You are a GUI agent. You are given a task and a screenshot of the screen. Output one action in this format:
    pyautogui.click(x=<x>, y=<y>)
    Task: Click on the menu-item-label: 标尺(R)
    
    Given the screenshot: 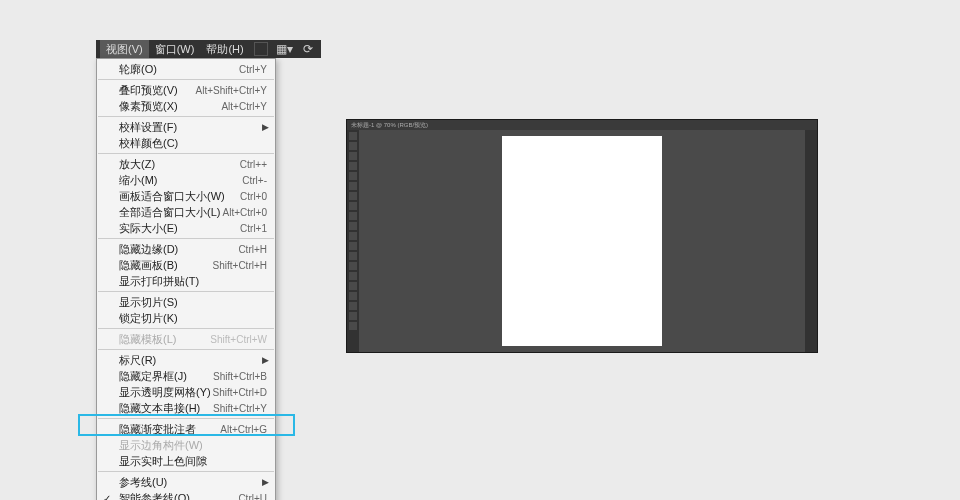 What is the action you would take?
    pyautogui.click(x=193, y=360)
    